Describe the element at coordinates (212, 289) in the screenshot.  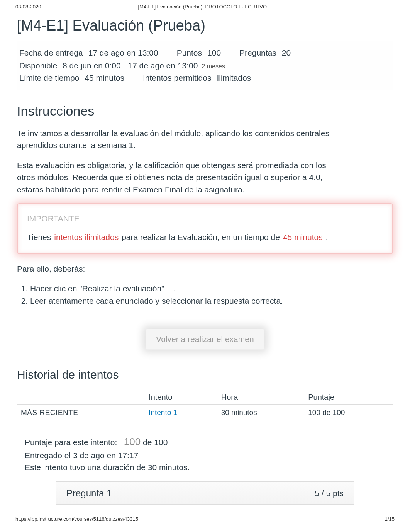
I see `step-1: Hacer clic en "Realizar la evaluación" .` at that location.